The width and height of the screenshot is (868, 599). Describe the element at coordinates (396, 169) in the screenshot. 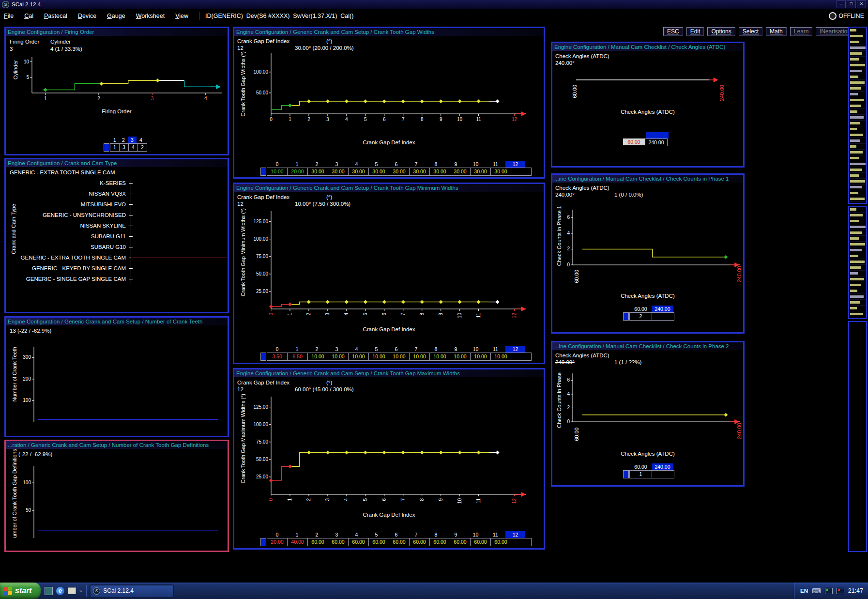

I see `gap-widths-table: 012345678910111210.0020.0030.0030.0030.0…` at that location.